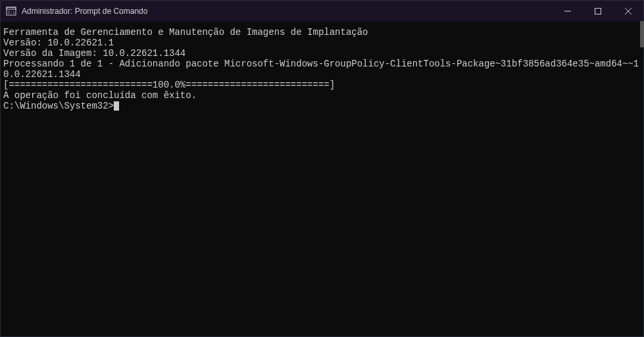 Image resolution: width=644 pixels, height=337 pixels. Describe the element at coordinates (322, 53) in the screenshot. I see `output-line: Versão da Imagem: 10.0.22621.1344` at that location.